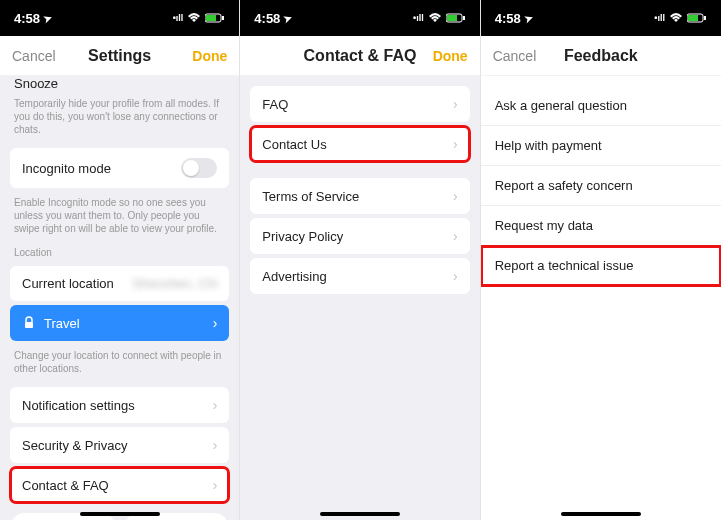  Describe the element at coordinates (360, 144) in the screenshot. I see `contact-us-row: Contact Us ›` at that location.